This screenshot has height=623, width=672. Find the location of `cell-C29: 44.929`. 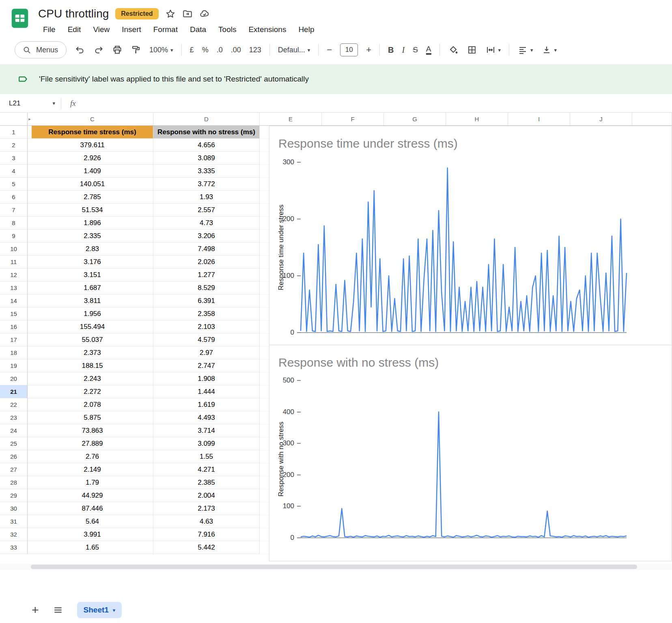

cell-C29: 44.929 is located at coordinates (93, 496).